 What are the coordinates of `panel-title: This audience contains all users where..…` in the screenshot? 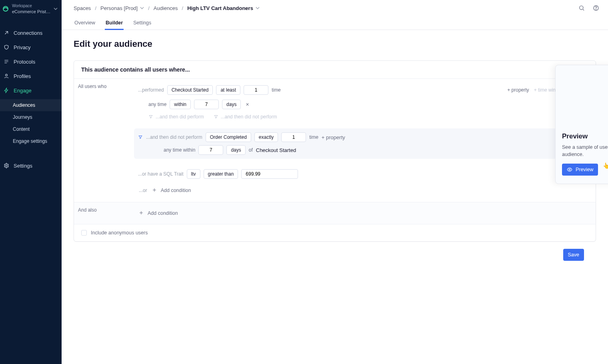 It's located at (136, 70).